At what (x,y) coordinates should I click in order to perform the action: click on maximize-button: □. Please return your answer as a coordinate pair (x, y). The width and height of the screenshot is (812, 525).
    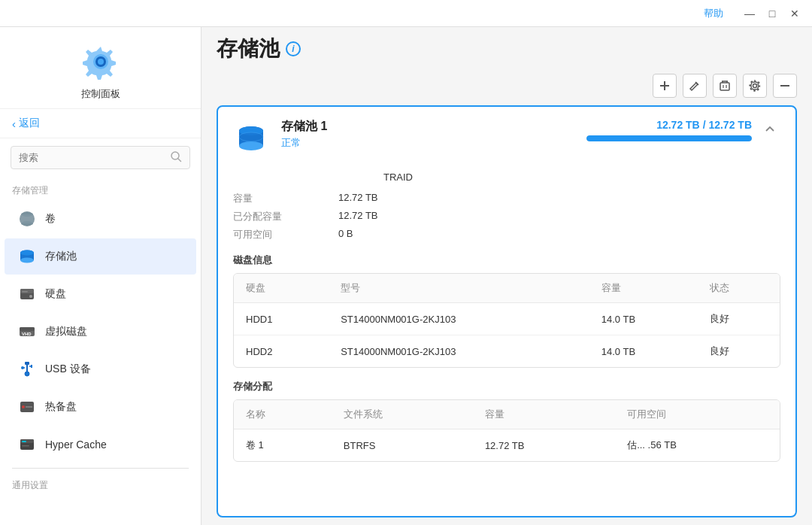
    Looking at the image, I should click on (772, 14).